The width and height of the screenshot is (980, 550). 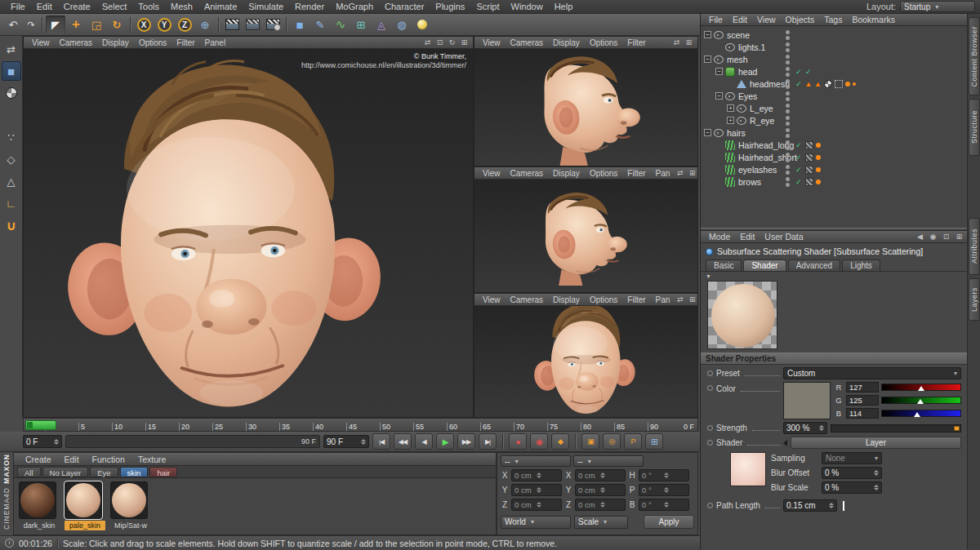 I want to click on shader-expand-icon, so click(x=786, y=443).